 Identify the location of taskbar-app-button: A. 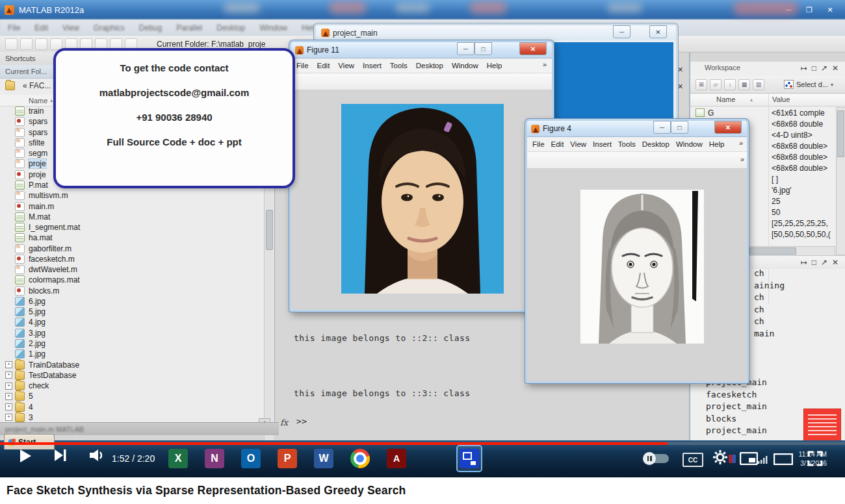
(396, 459).